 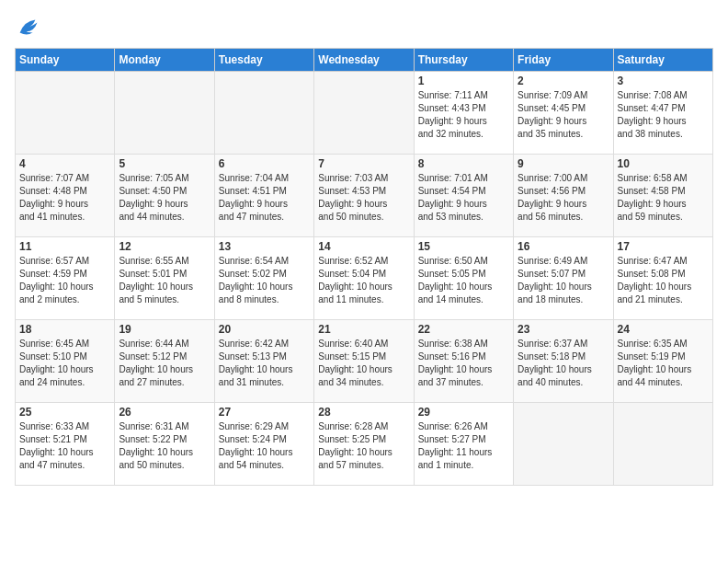 I want to click on calendar-week-2: 4Sunrise: 7:07 AM Sunset: 4:48 PM Daylig…, so click(x=364, y=196).